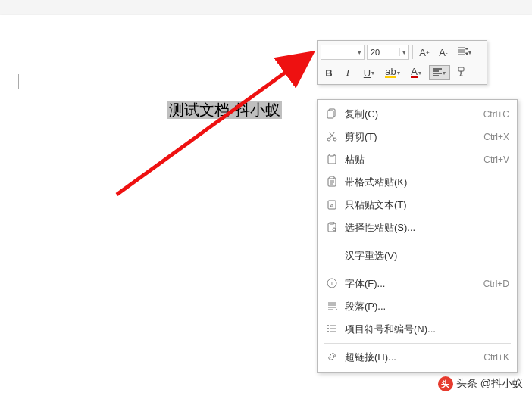  I want to click on pastetxt-icon: A, so click(332, 206).